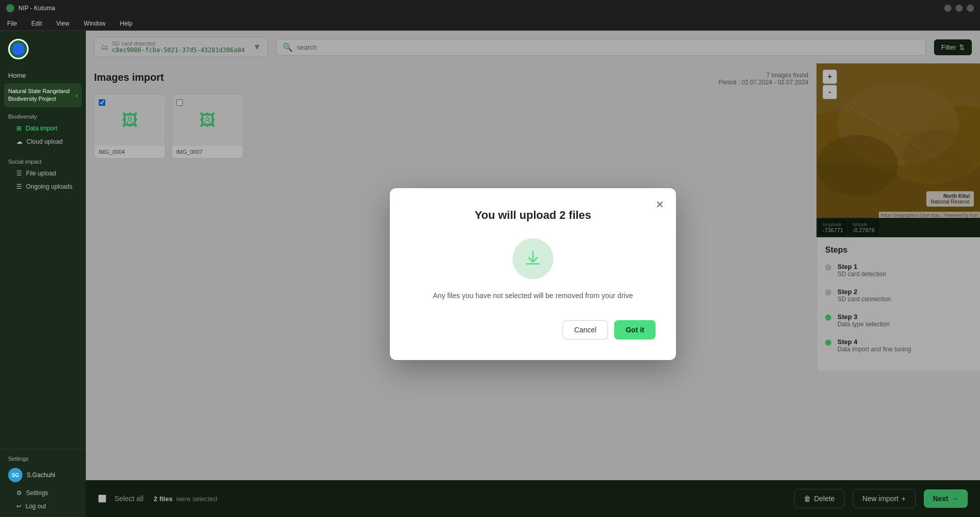  What do you see at coordinates (95, 24) in the screenshot?
I see `menu-window: Window` at bounding box center [95, 24].